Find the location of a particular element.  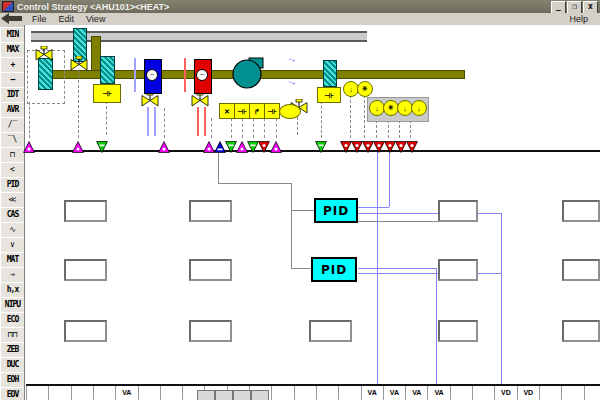

toolbar-button-duc: DUC is located at coordinates (12, 365).